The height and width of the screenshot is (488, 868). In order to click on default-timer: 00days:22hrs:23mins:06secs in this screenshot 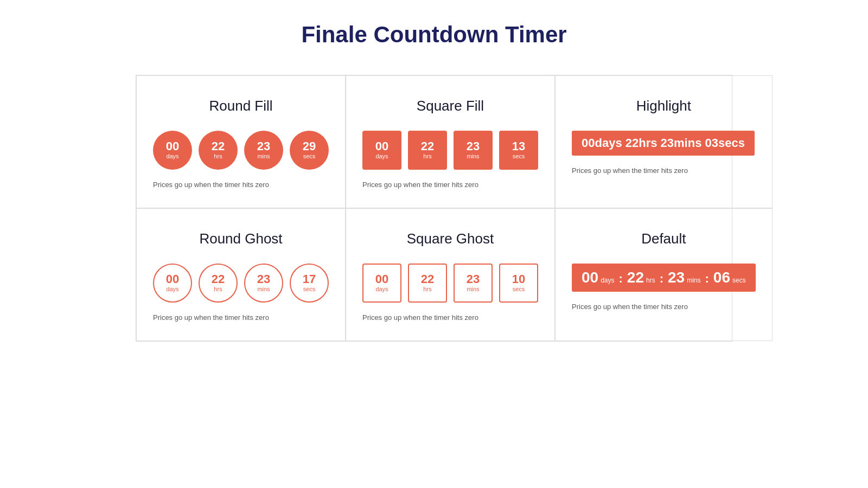, I will do `click(664, 278)`.